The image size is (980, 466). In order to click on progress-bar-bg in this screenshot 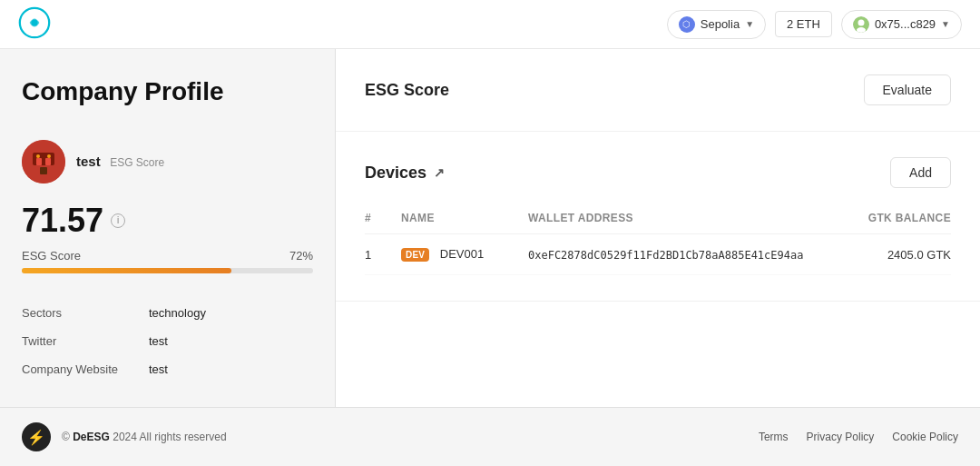, I will do `click(167, 271)`.